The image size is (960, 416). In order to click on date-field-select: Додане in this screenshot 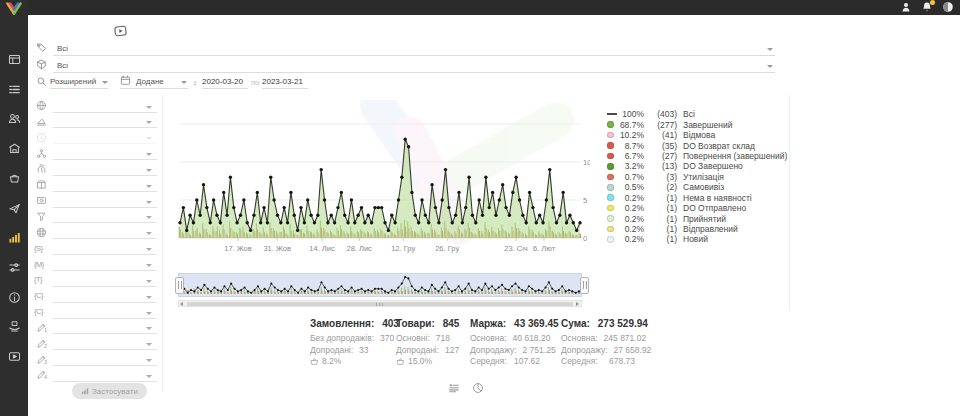, I will do `click(150, 82)`.